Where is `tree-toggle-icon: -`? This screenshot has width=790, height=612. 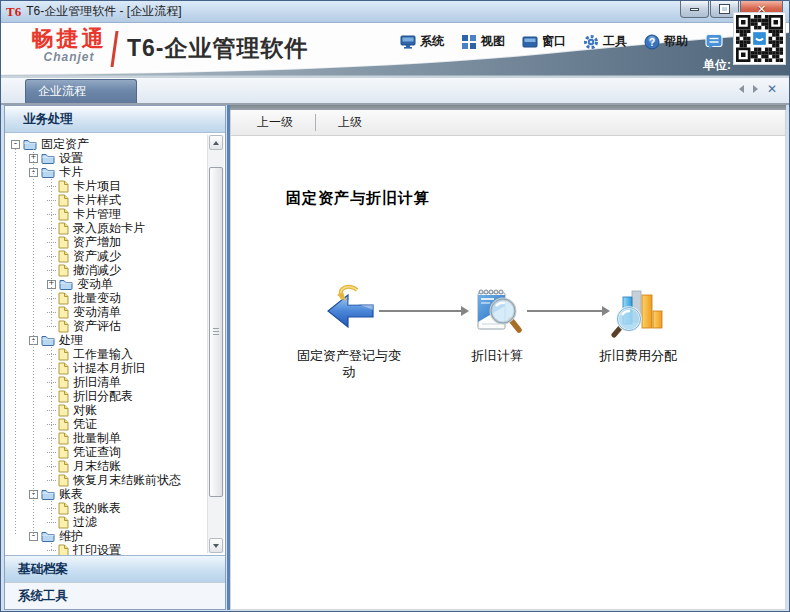
tree-toggle-icon: - is located at coordinates (16, 144).